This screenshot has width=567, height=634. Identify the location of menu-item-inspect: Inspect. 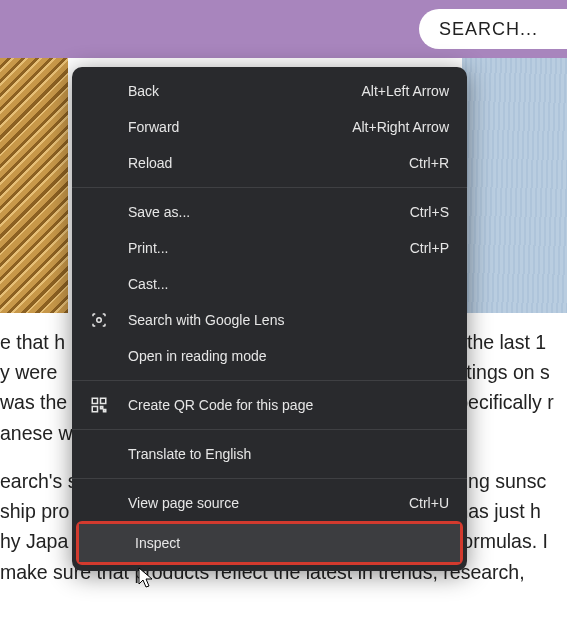
(270, 543).